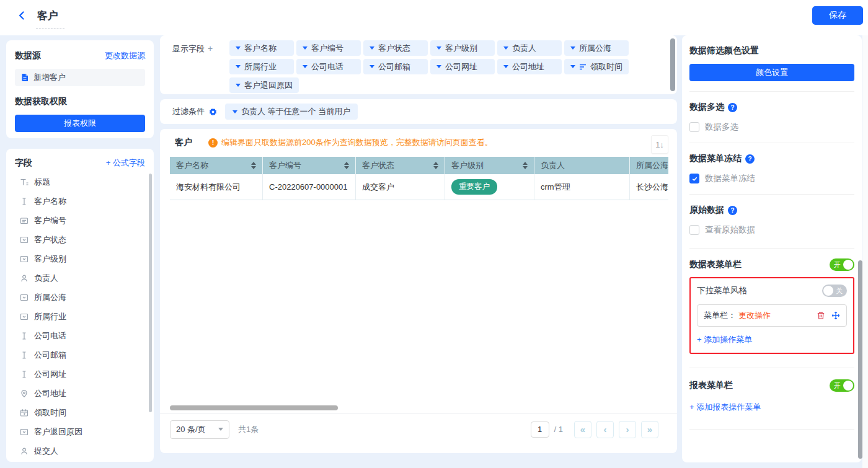 This screenshot has height=468, width=868. Describe the element at coordinates (80, 239) in the screenshot. I see `field-item: 客户状态` at that location.